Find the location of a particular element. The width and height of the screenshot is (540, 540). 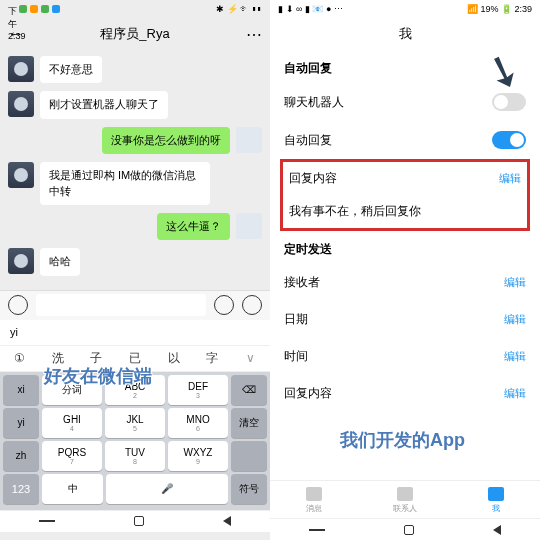

overlay-label-left: 好友在微信端 is located at coordinates (98, 376).